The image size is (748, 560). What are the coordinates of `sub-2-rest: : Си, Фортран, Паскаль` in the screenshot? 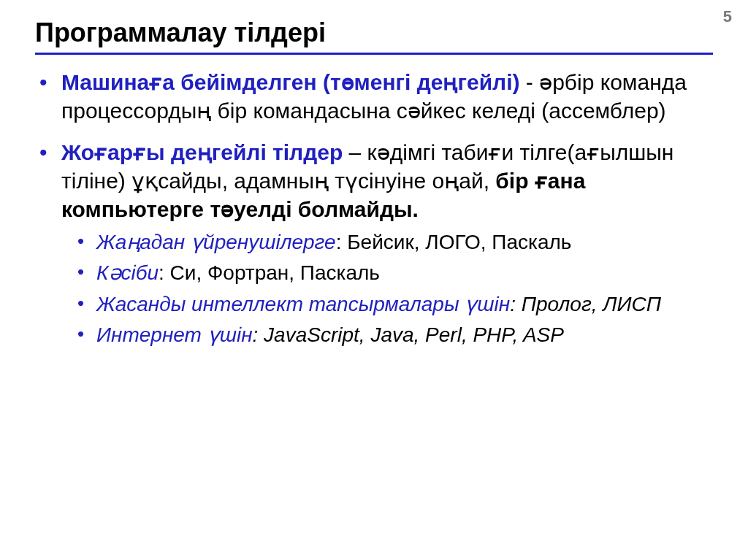 It's located at (269, 273).